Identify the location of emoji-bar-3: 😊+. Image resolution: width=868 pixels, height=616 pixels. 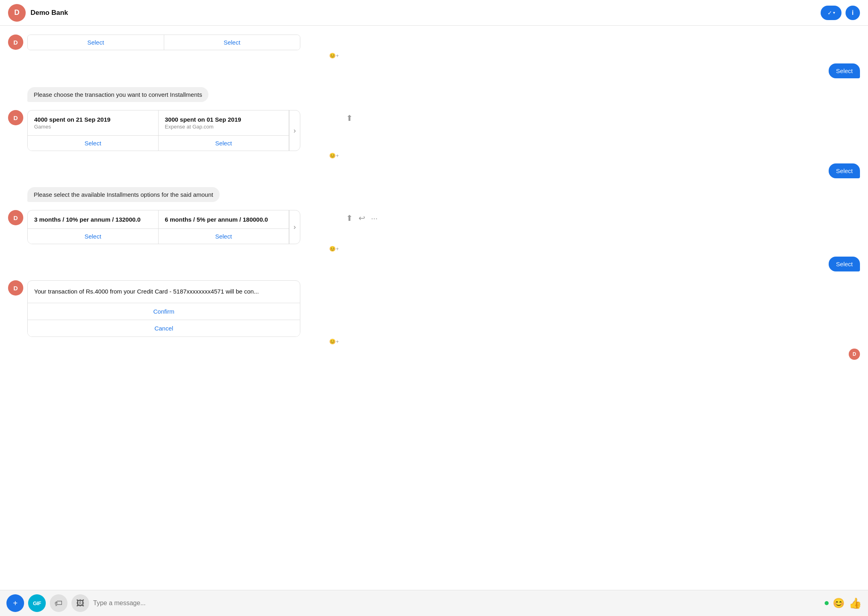
(183, 249).